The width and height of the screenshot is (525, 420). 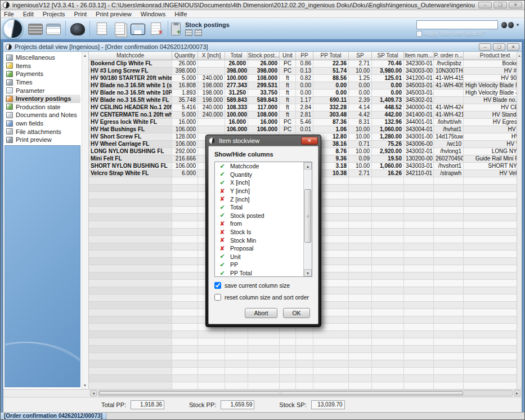 I want to click on menu-windows: Windows, so click(x=153, y=14).